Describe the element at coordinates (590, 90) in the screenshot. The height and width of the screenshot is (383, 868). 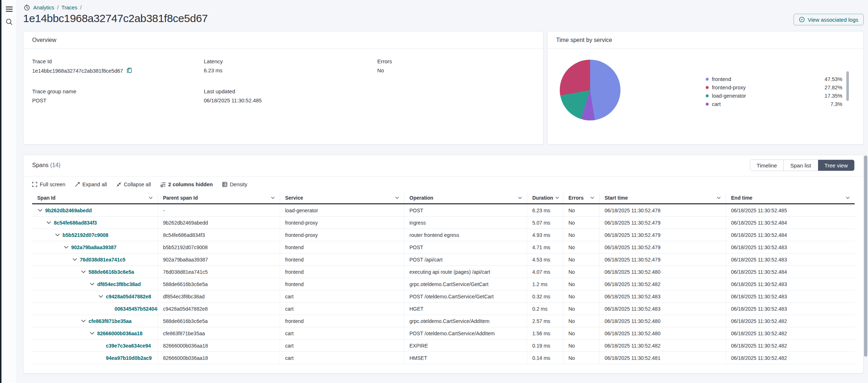
I see `time-spent-pie-chart` at that location.